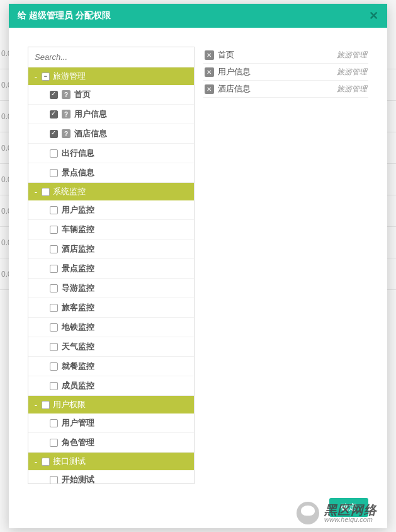  What do you see at coordinates (111, 95) in the screenshot?
I see `tree-item: ?首页` at bounding box center [111, 95].